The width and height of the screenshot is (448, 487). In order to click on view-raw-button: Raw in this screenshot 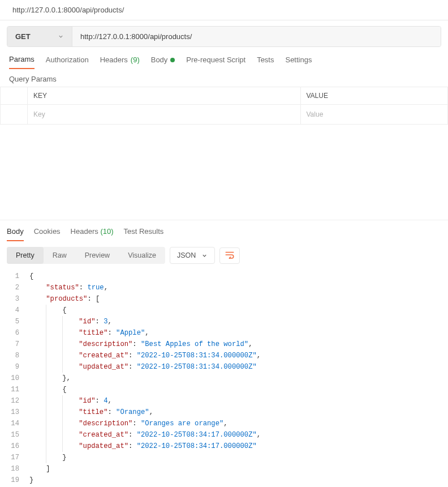, I will do `click(60, 255)`.